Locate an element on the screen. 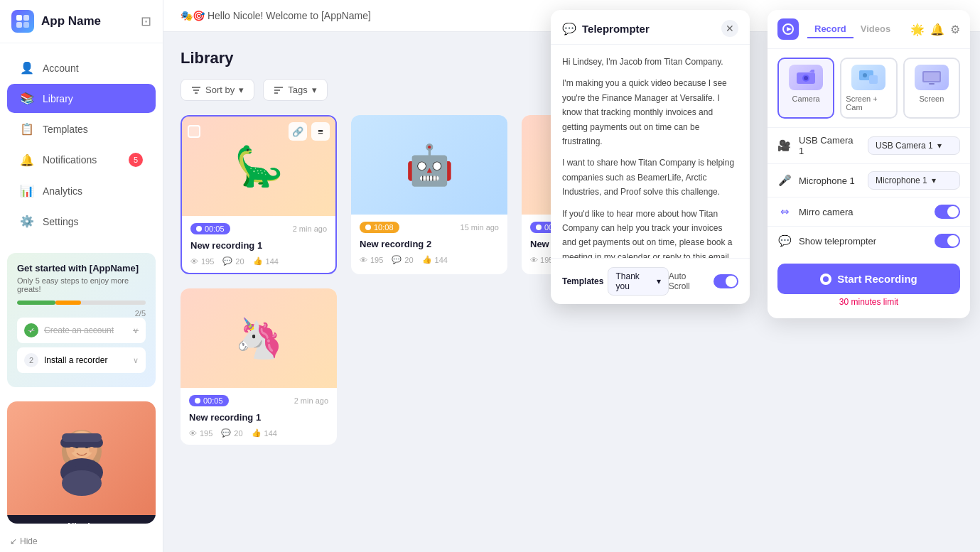  time-ago-0: 2 min ago is located at coordinates (310, 229).